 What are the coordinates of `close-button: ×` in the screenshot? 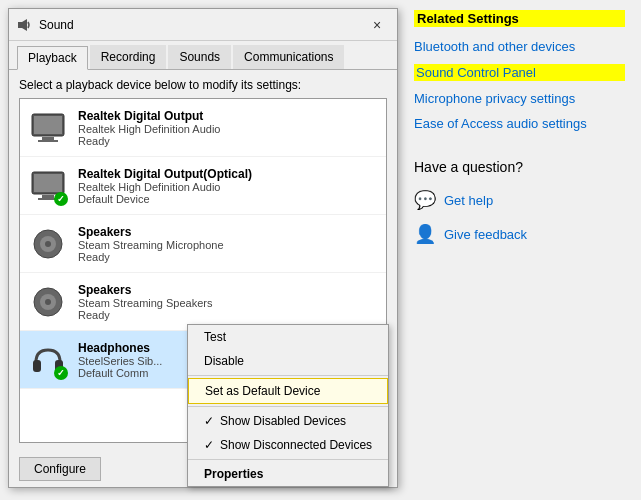 It's located at (377, 25).